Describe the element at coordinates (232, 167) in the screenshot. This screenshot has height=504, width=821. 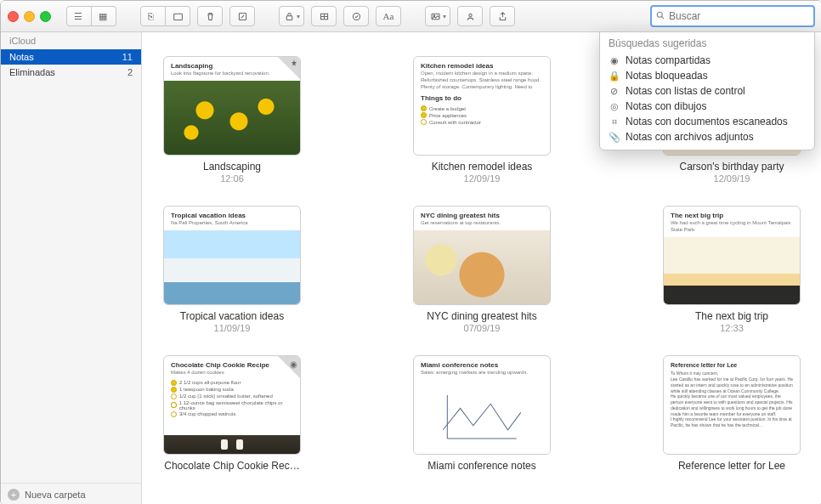
I see `note-title: Landscaping` at that location.